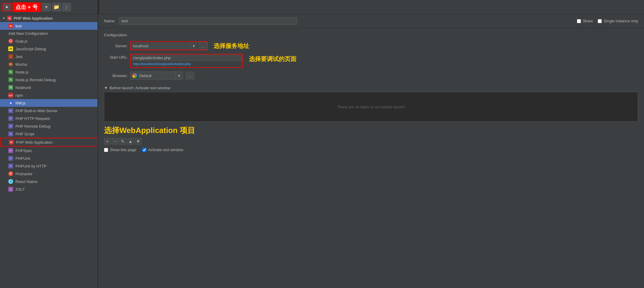 The height and width of the screenshot is (288, 644). I want to click on sidebar-item-php-remote: P PHP Remote Debug, so click(49, 126).